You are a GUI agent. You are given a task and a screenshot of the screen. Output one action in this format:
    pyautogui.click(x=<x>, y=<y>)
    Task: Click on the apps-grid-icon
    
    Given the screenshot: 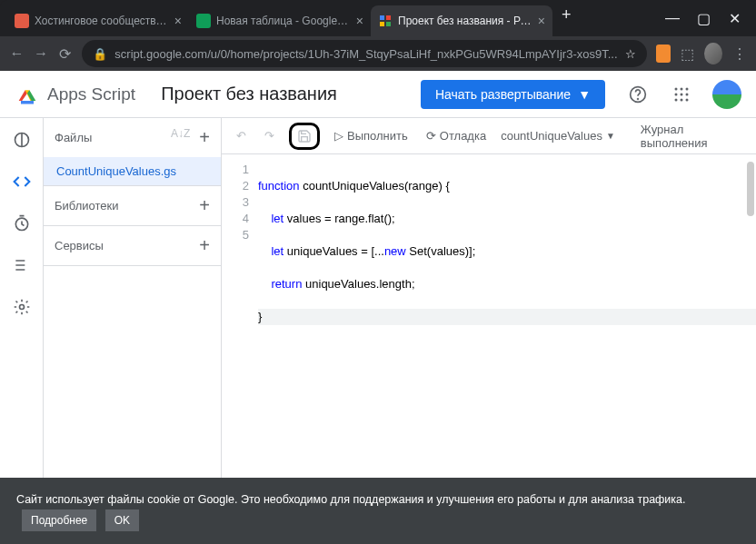 What is the action you would take?
    pyautogui.click(x=681, y=94)
    